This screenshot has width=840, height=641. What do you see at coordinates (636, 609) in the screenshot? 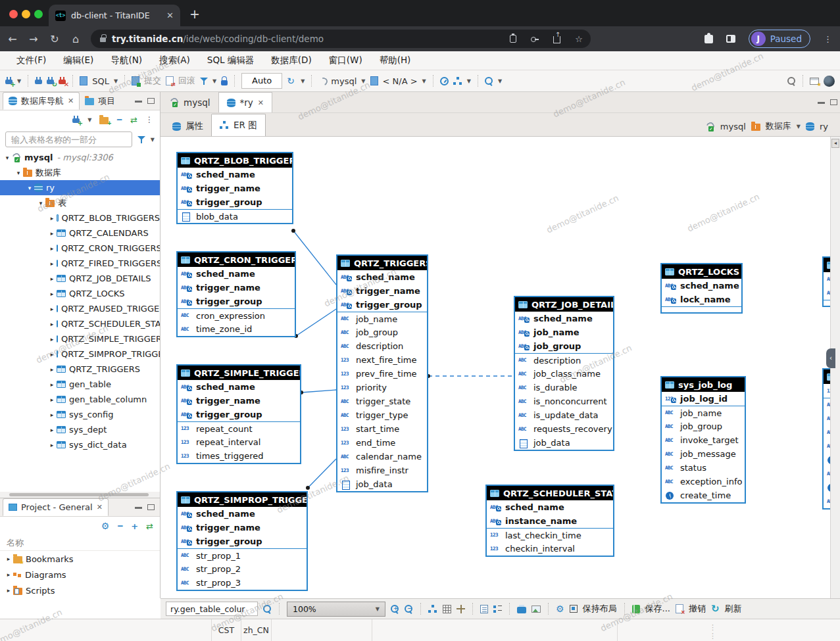
I see `save-diagram-icon` at bounding box center [636, 609].